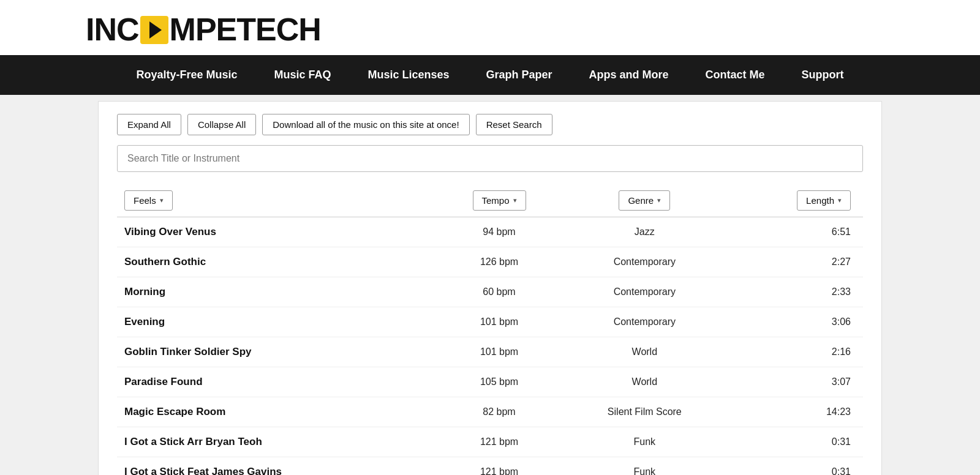  What do you see at coordinates (490, 125) in the screenshot?
I see `toolbar: Expand All Collapse All Download all of …` at bounding box center [490, 125].